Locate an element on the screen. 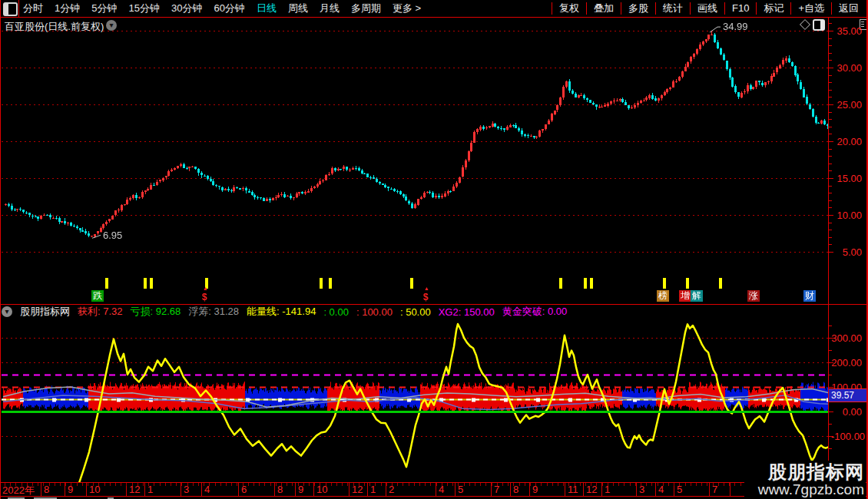  f10-button: F10 is located at coordinates (740, 8).